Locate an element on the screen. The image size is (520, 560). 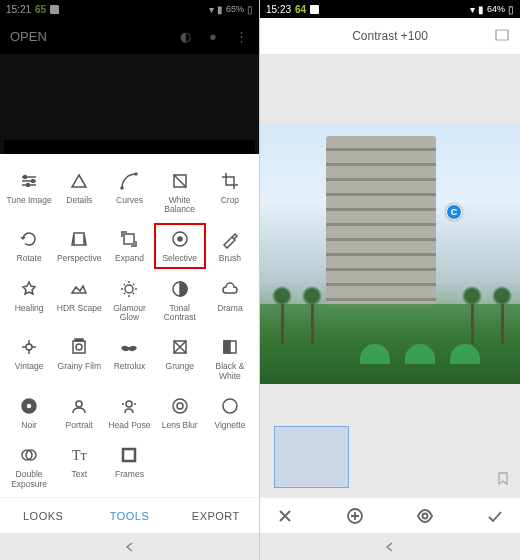
tool-label: Healing is located at coordinates (30, 308).